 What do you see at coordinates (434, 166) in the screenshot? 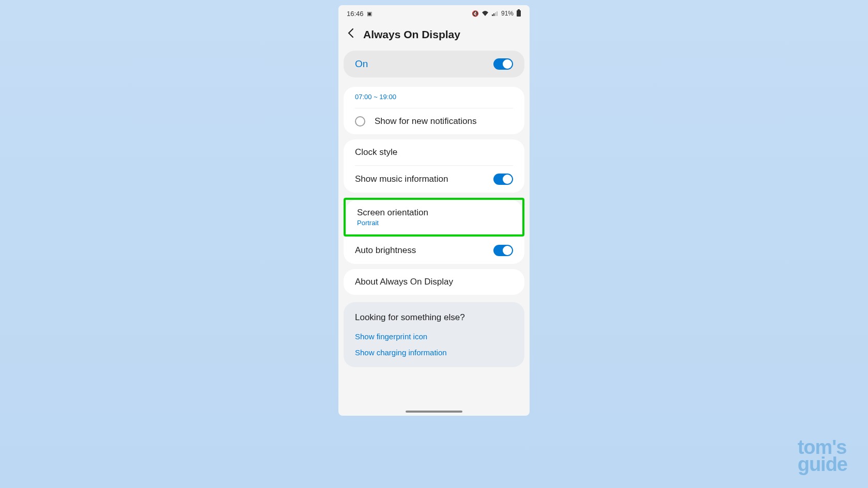
I see `display-options-section: Clock style Show music information` at bounding box center [434, 166].